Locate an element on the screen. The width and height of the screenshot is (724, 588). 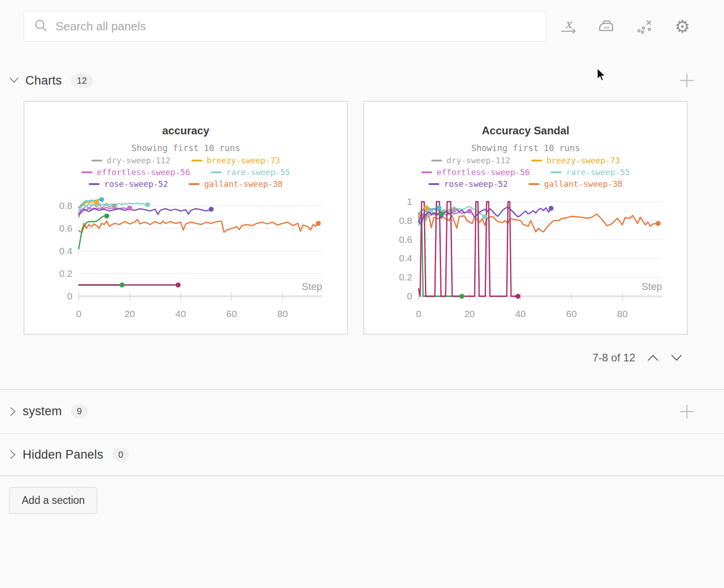
svg-text: 0.2 is located at coordinates (405, 277).